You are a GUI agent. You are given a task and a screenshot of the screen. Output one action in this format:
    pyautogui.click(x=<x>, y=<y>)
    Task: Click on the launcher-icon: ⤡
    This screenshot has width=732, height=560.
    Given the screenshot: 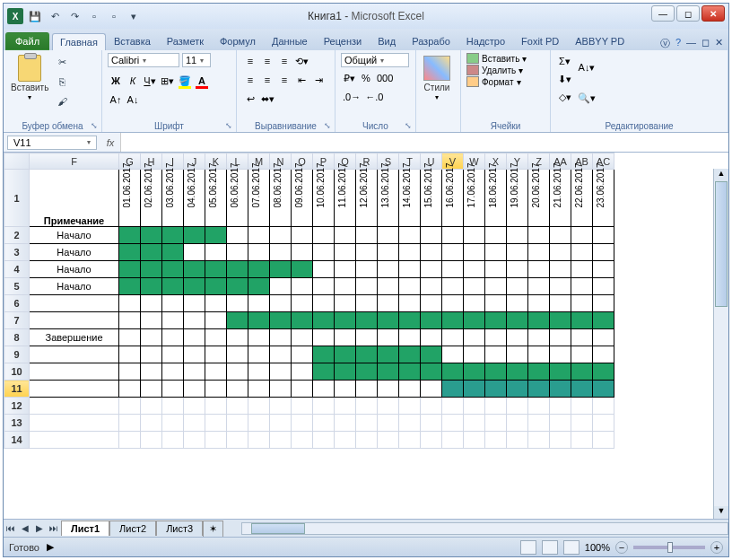 What is the action you would take?
    pyautogui.click(x=327, y=126)
    